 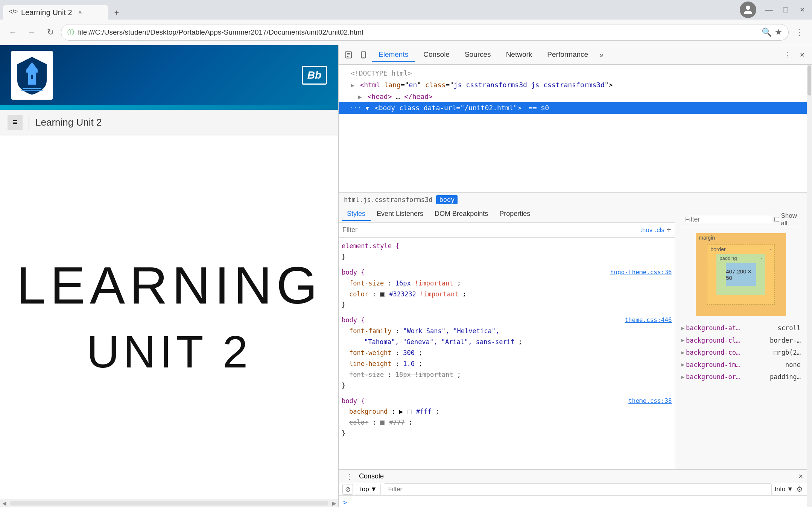 What do you see at coordinates (786, 10) in the screenshot?
I see `maximize-button: □` at bounding box center [786, 10].